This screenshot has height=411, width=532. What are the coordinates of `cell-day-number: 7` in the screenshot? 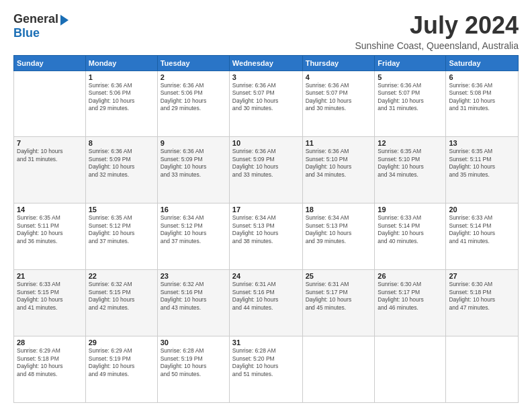 It's located at (50, 143).